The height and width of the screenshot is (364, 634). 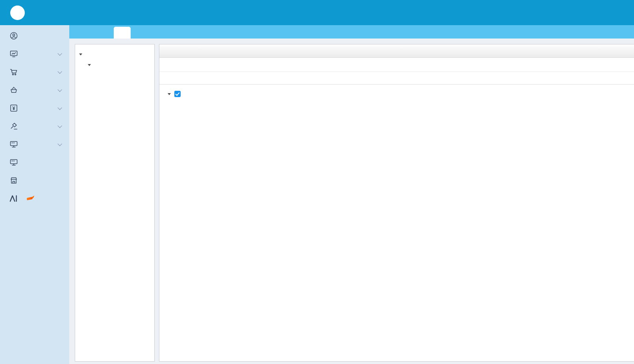 I want to click on sidebar-item-micro-shop, so click(x=35, y=180).